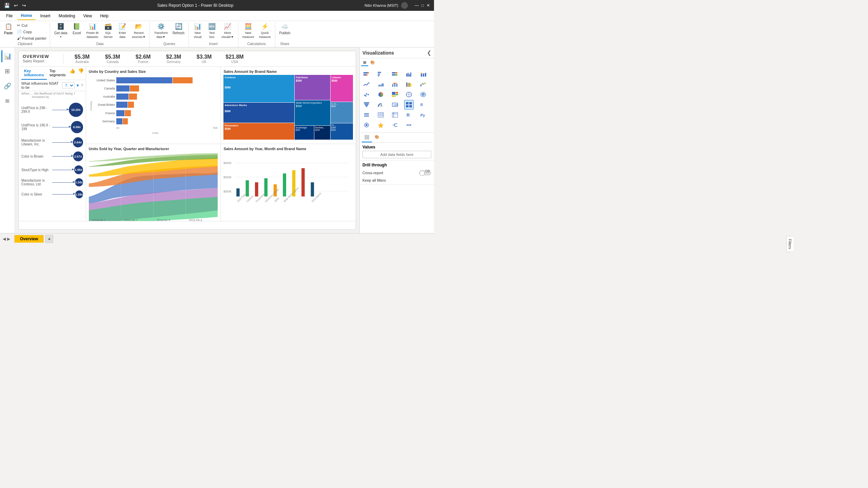  I want to click on ki-tab-segments: Top segments, so click(58, 73).